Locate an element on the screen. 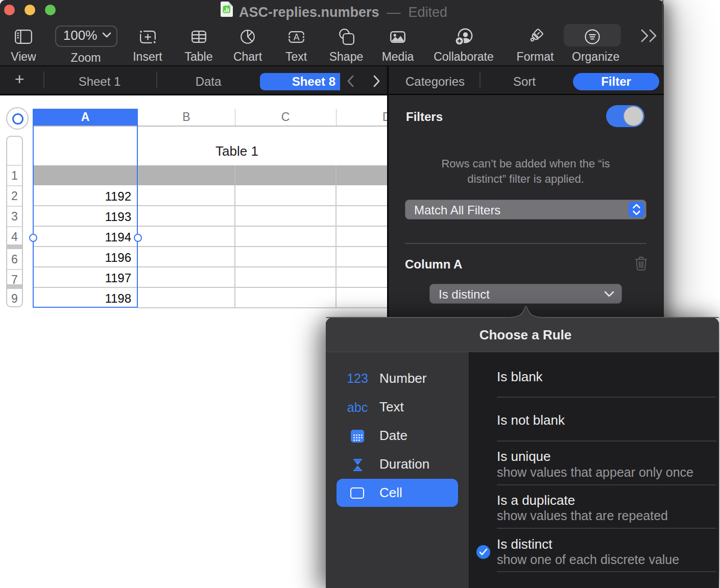 The image size is (720, 588). svg-text: A is located at coordinates (296, 37).